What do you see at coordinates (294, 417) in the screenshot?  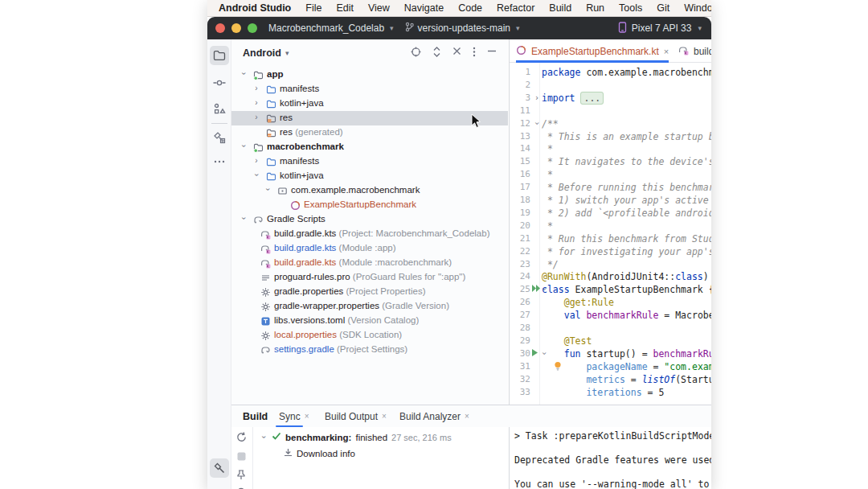 I see `build-tab-sync: Sync×` at bounding box center [294, 417].